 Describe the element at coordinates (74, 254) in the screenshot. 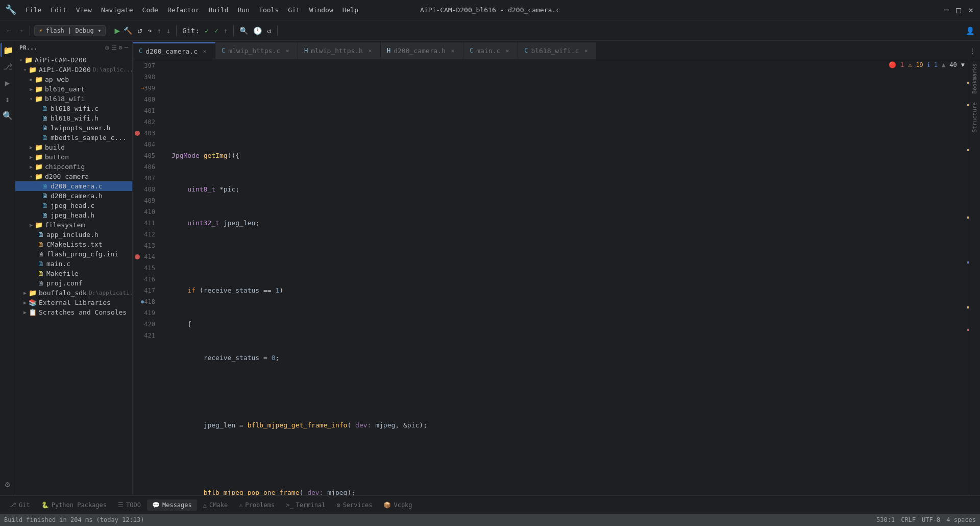

I see `tree-flash_prog_cfg: ▶ 🗎 flash_prog_cfg.ini` at that location.